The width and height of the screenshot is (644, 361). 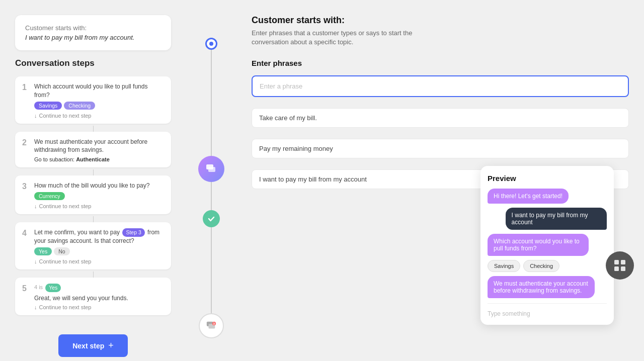 What do you see at coordinates (65, 116) in the screenshot?
I see `continue-label-1: Continue to next step` at bounding box center [65, 116].